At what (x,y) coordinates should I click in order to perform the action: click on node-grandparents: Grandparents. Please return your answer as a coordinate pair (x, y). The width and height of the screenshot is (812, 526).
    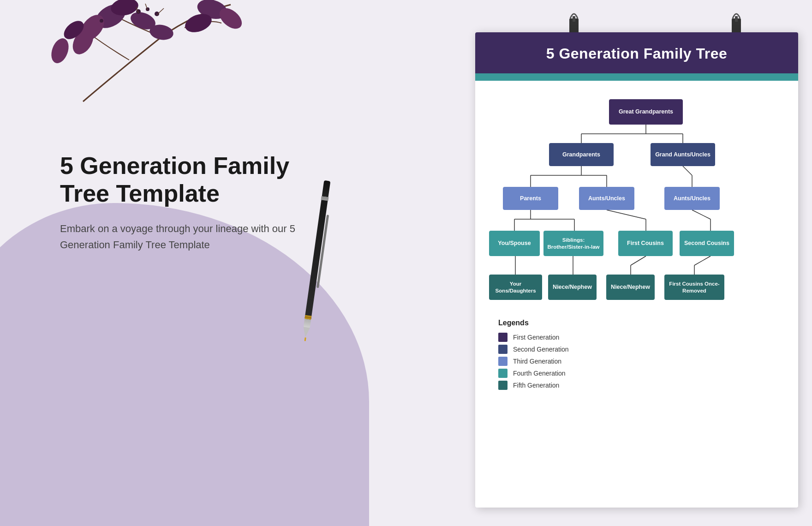
    Looking at the image, I should click on (581, 155).